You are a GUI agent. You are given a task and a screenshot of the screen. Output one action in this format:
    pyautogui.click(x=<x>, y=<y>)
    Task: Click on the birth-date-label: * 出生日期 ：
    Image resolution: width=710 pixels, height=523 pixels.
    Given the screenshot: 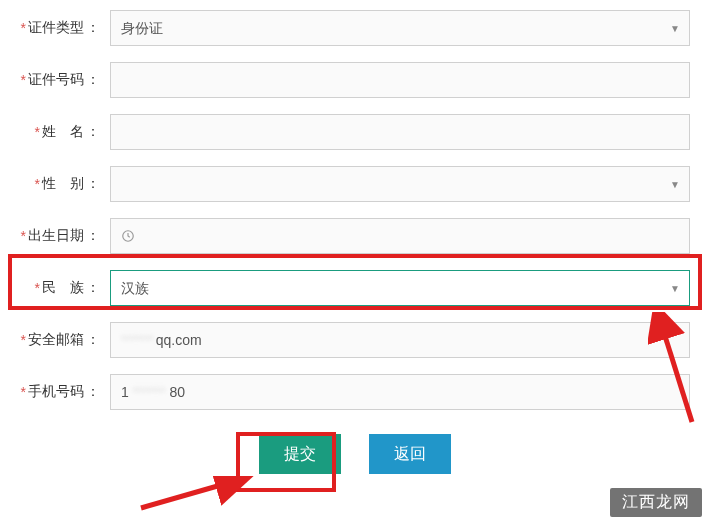 What is the action you would take?
    pyautogui.click(x=65, y=236)
    